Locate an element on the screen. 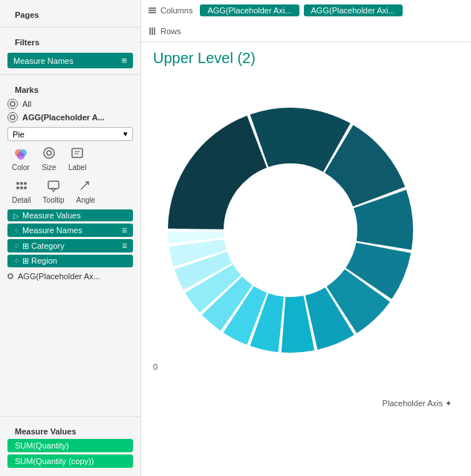 Image resolution: width=471 pixels, height=476 pixels. pie-dropdown-arrow: ▾ is located at coordinates (126, 134).